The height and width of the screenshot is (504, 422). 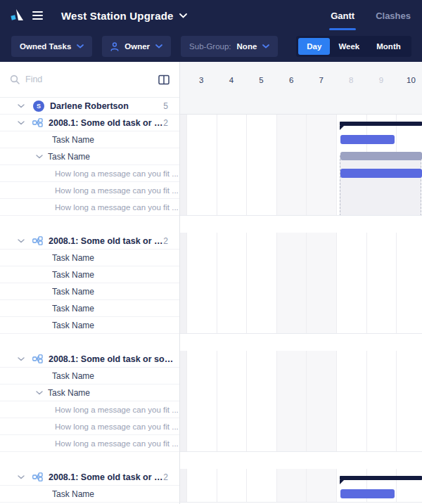 What do you see at coordinates (18, 15) in the screenshot?
I see `app-logo-icon` at bounding box center [18, 15].